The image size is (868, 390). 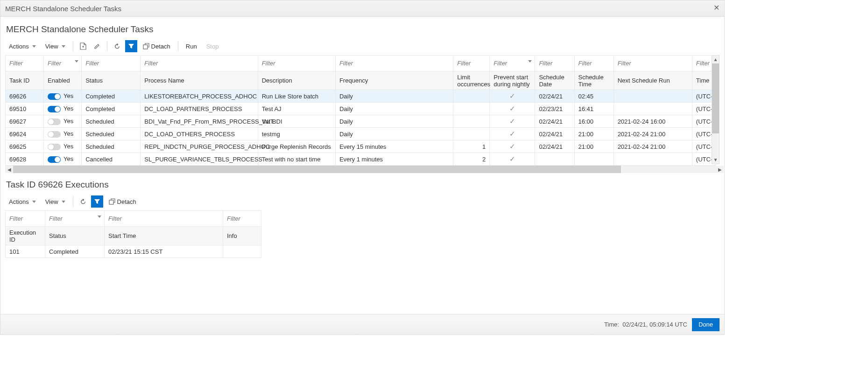 What do you see at coordinates (55, 202) in the screenshot?
I see `exec-view-menu: View` at bounding box center [55, 202].